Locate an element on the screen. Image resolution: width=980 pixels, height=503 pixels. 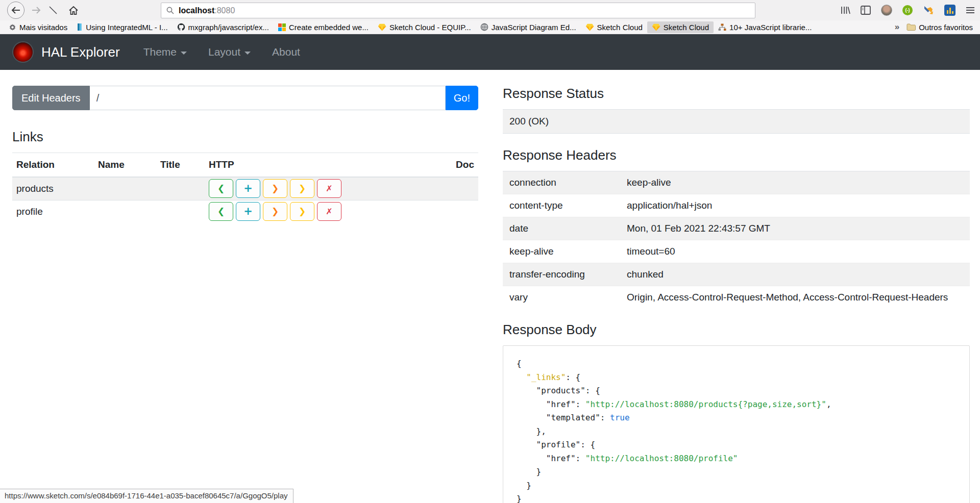
bookmark-item: Create embedded we... is located at coordinates (324, 28).